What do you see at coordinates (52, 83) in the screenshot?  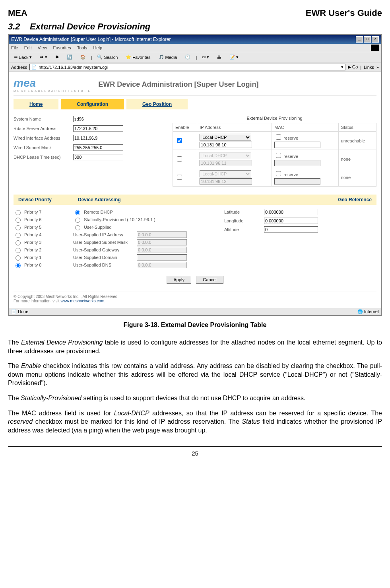 I see `mea-logo: mea` at bounding box center [52, 83].